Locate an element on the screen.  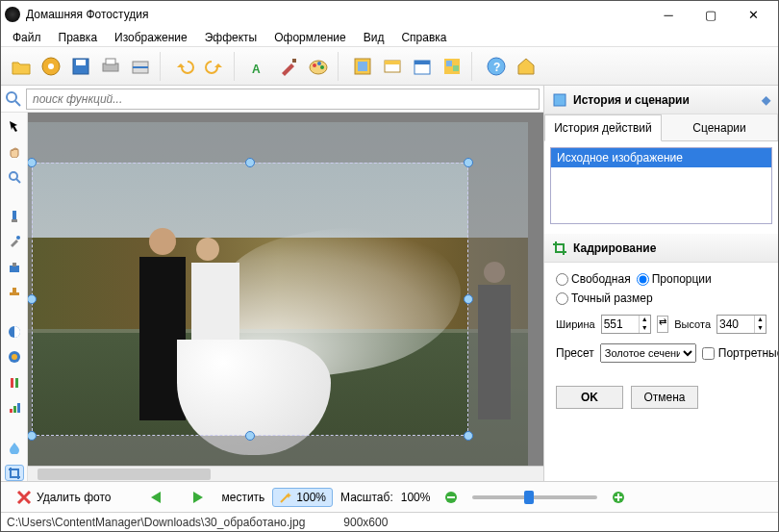
app-icon is located at coordinates (13, 14).